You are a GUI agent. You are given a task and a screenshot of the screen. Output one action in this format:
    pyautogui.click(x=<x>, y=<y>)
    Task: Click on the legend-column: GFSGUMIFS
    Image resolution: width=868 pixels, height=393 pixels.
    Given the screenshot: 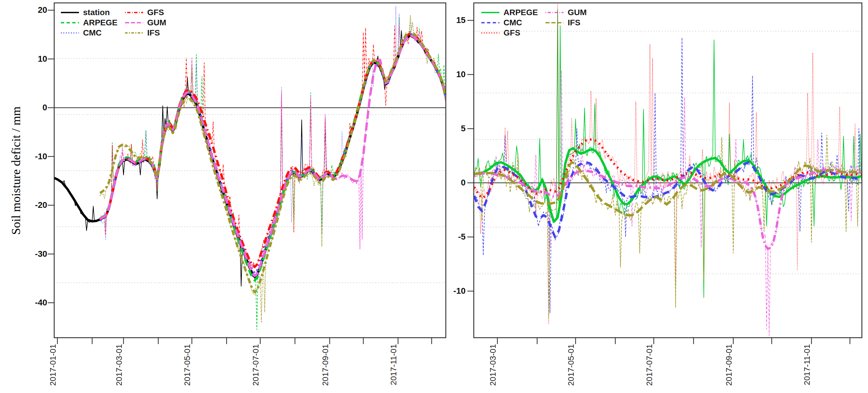 What is the action you would take?
    pyautogui.click(x=146, y=23)
    